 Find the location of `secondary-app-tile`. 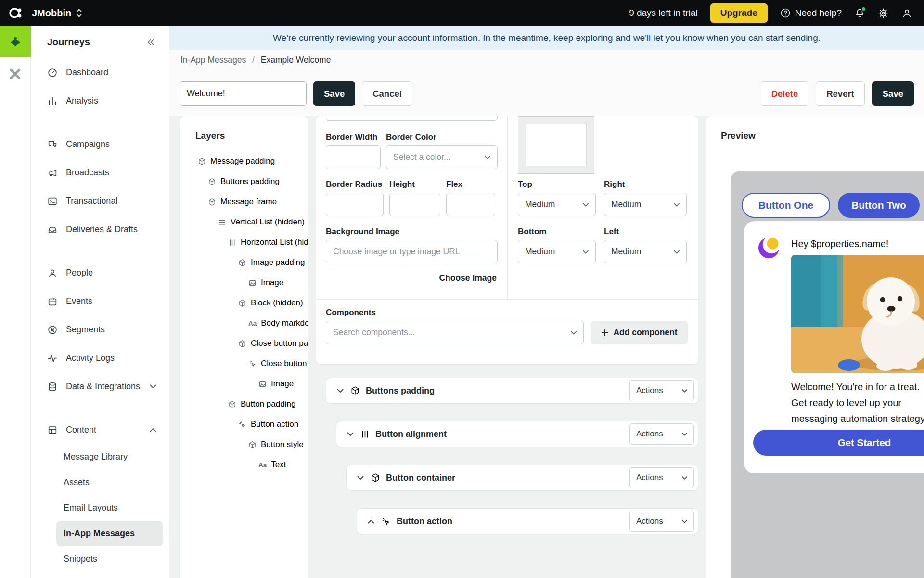

secondary-app-tile is located at coordinates (15, 74).